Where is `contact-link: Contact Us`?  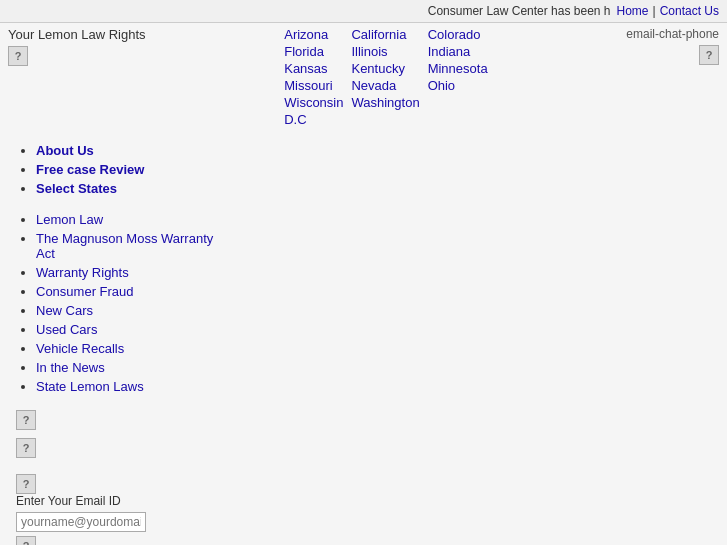 contact-link: Contact Us is located at coordinates (690, 11).